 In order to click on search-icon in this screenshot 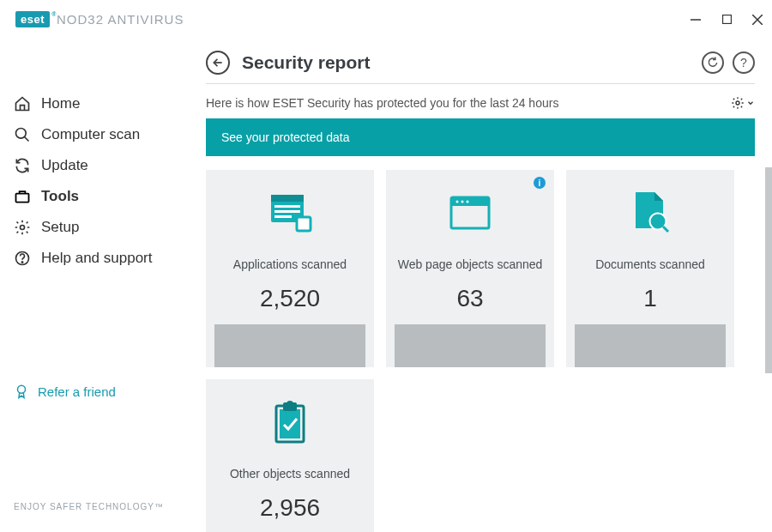, I will do `click(22, 135)`.